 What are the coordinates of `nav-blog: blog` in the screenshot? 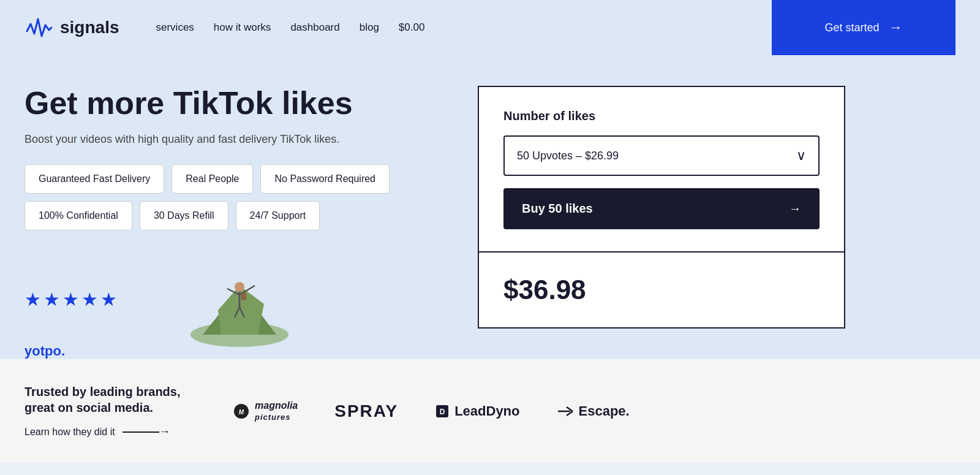 It's located at (369, 28).